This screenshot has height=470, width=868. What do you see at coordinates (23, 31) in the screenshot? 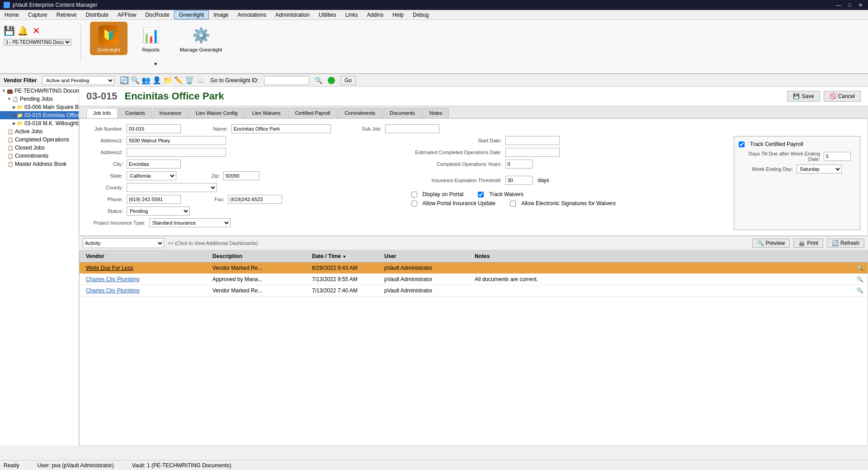
I see `ribbon-bell-button: 🔔` at bounding box center [23, 31].